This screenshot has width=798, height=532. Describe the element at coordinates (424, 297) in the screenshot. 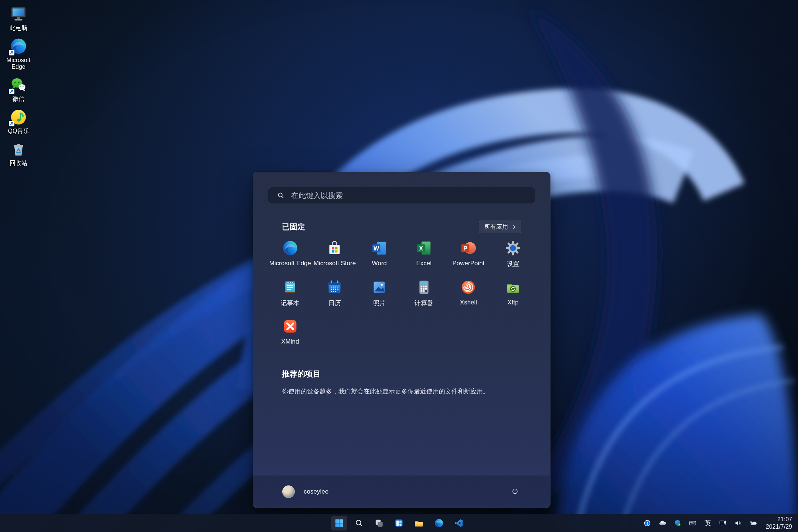

I see `pinned-app-calculator: 计算器` at that location.